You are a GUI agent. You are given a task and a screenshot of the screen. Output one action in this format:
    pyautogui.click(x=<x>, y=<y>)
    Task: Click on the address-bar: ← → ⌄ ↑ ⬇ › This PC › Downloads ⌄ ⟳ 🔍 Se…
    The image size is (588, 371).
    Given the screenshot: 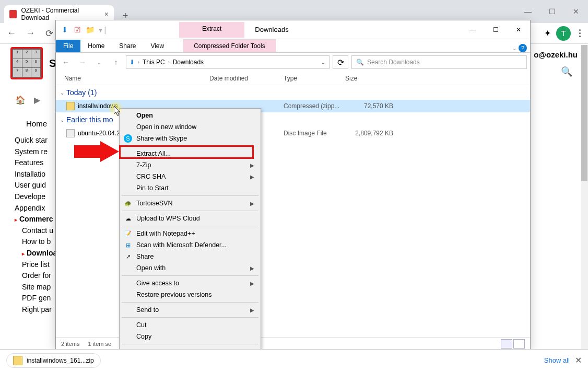 What is the action you would take?
    pyautogui.click(x=293, y=62)
    